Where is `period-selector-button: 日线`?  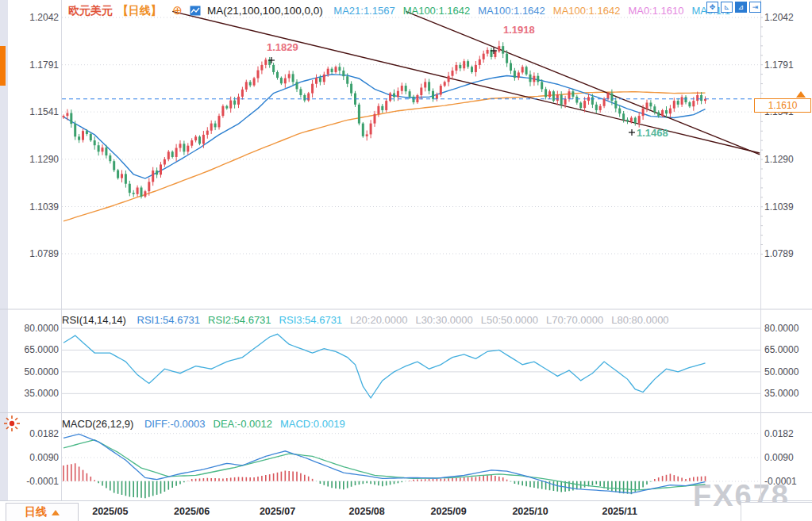 period-selector-button: 日线 is located at coordinates (42, 512).